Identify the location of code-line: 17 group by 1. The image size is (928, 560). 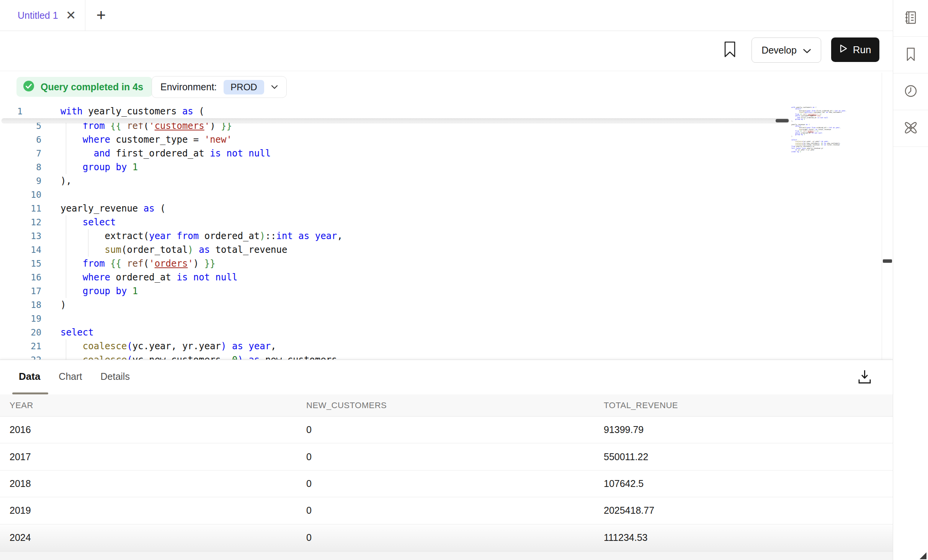
(441, 291).